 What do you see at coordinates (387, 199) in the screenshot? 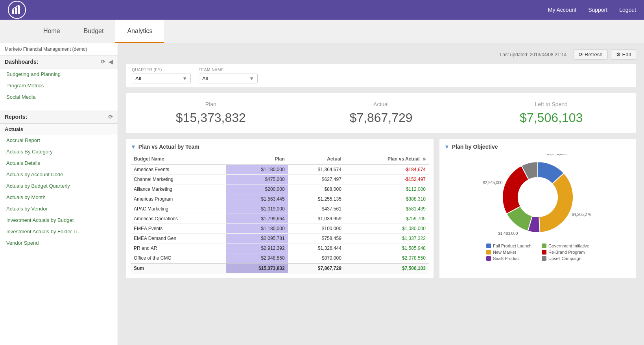
I see `cell-pva: $308,310` at bounding box center [387, 199].